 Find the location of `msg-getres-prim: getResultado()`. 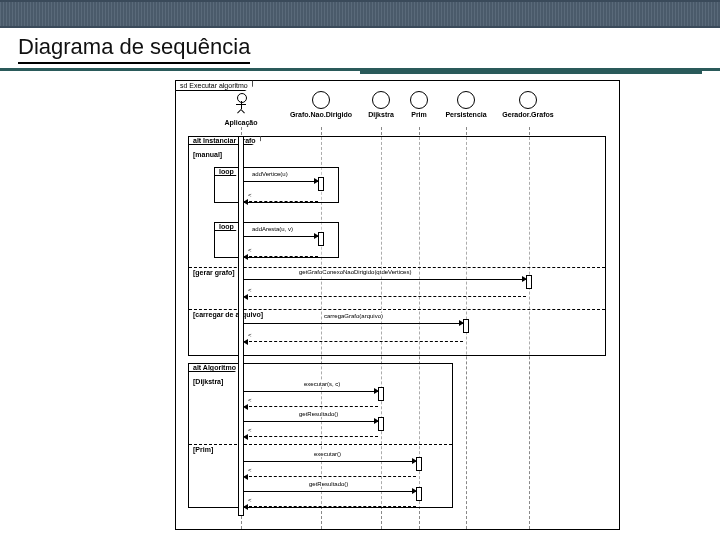

msg-getres-prim: getResultado() is located at coordinates (330, 492).